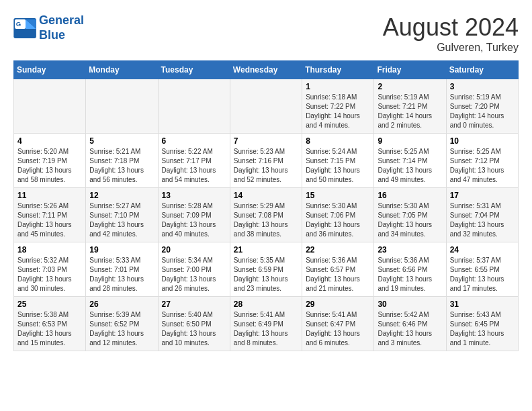 This screenshot has width=532, height=411. Describe the element at coordinates (410, 70) in the screenshot. I see `header-friday: Friday` at that location.